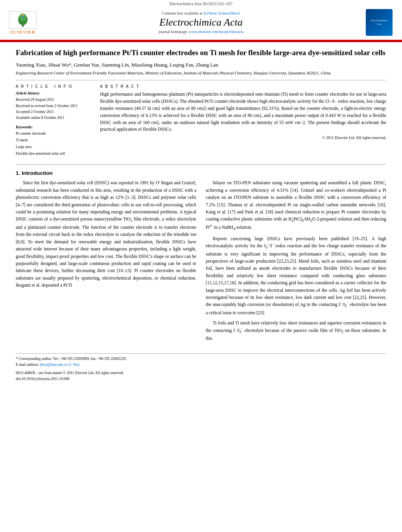  What do you see at coordinates (23, 32) in the screenshot?
I see `elsevier-text: ELSEVIER` at bounding box center [23, 32].